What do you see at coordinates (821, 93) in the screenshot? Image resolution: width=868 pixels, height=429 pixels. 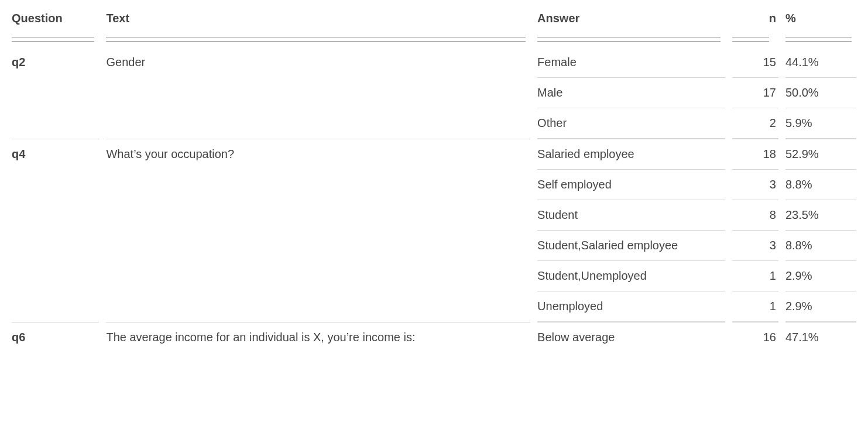 I see `answer-pct: 50.0%` at bounding box center [821, 93].